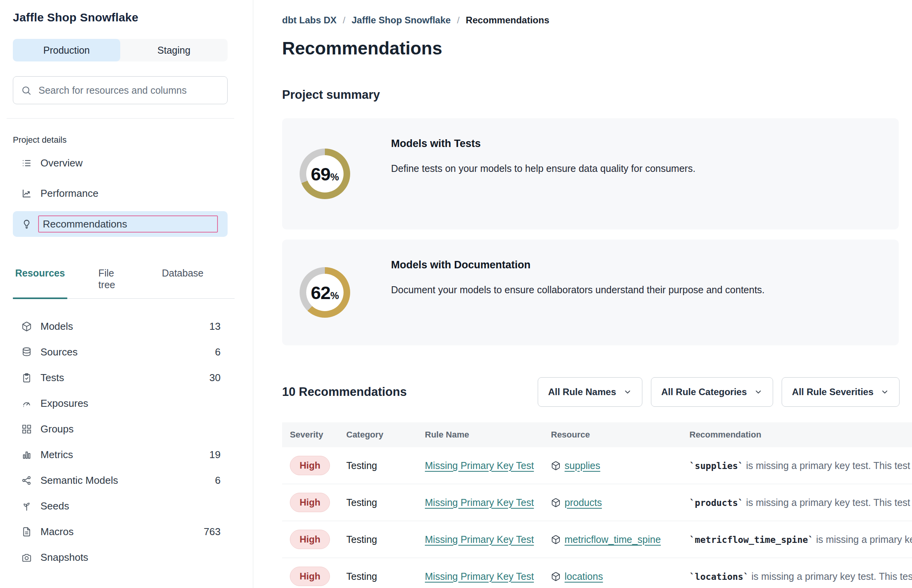 This screenshot has height=588, width=912. Describe the element at coordinates (131, 506) in the screenshot. I see `resource-label: Seeds` at that location.